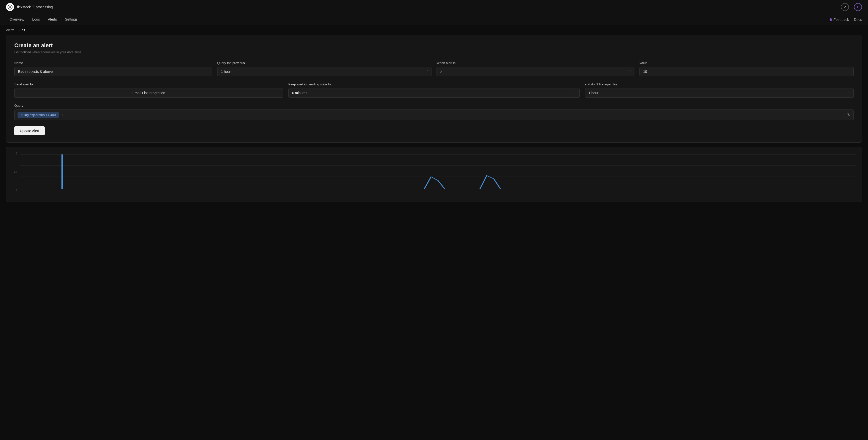  Describe the element at coordinates (22, 115) in the screenshot. I see `query-tag-close-icon: ✕` at that location.